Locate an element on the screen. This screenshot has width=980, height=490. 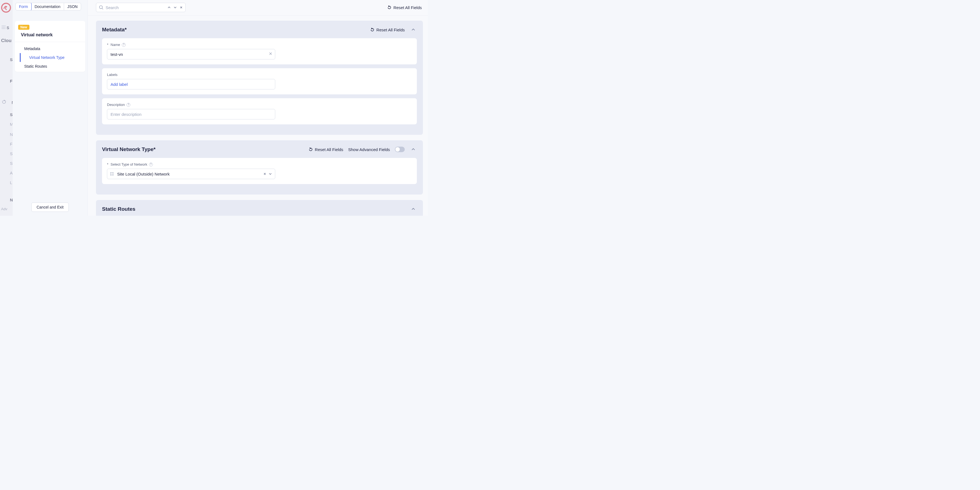
brand-logo-icon is located at coordinates (6, 8).